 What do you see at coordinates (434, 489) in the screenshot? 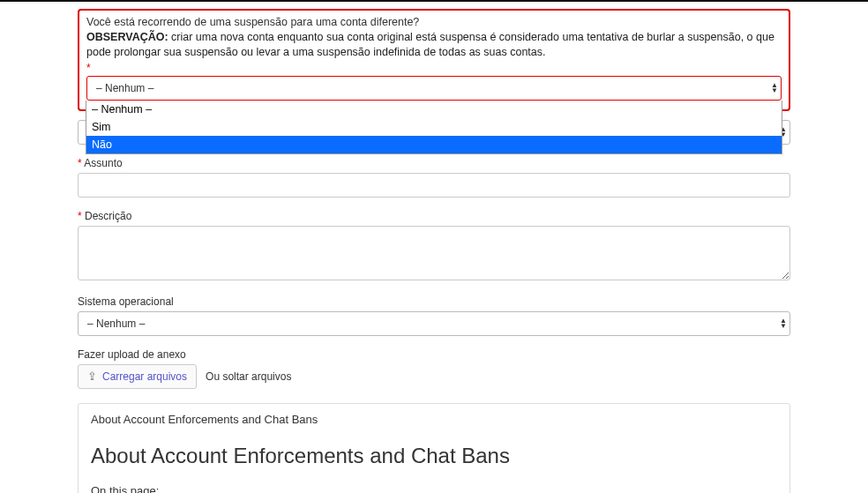
I see `article-subheading: On this page:` at bounding box center [434, 489].